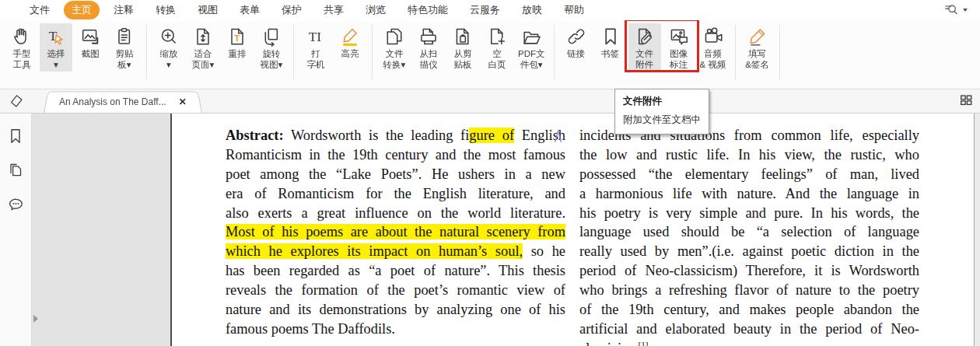  I want to click on panel-expand-handle, so click(36, 319).